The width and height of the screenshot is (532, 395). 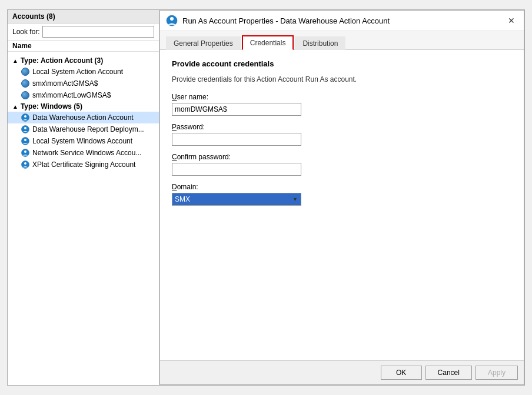 I want to click on group-windows-label: Type: Windows (5), so click(x=52, y=106).